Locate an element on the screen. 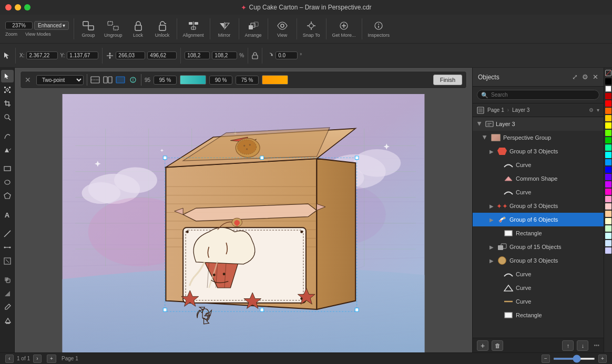 Image resolution: width=612 pixels, height=364 pixels. freehand-tool is located at coordinates (7, 136).